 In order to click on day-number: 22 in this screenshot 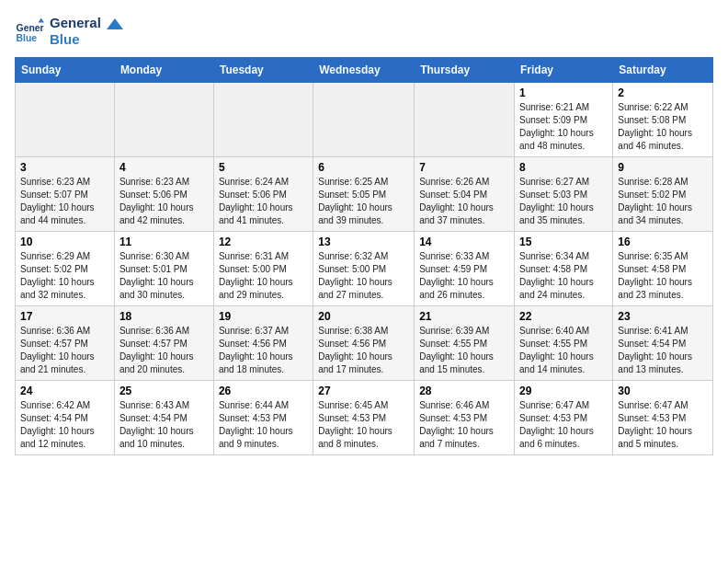, I will do `click(563, 316)`.